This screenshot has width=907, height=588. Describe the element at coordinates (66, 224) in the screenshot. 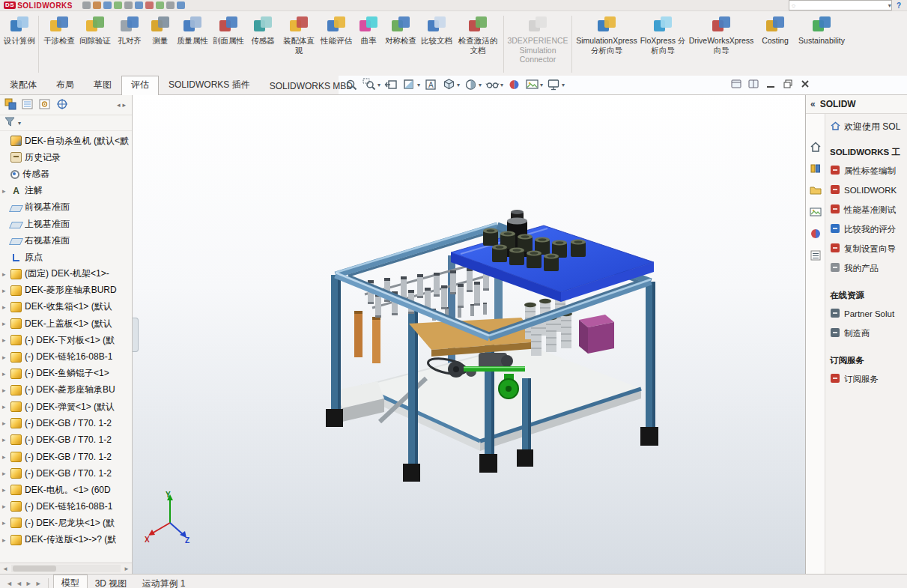

I see `tree-item: 上视基准面` at that location.